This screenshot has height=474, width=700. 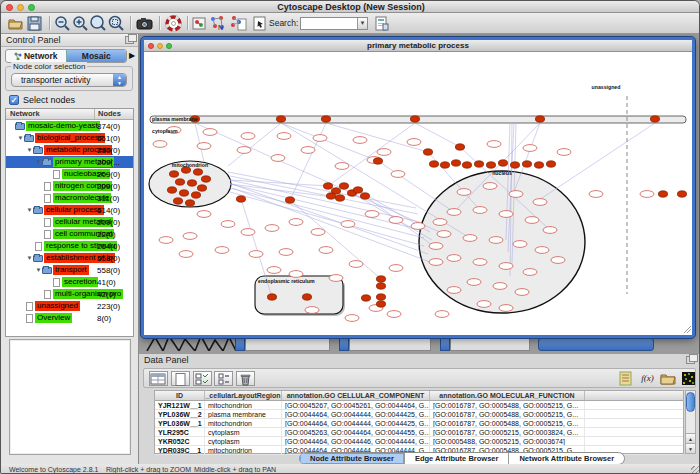 I want to click on tab-network: Network, so click(x=36, y=56).